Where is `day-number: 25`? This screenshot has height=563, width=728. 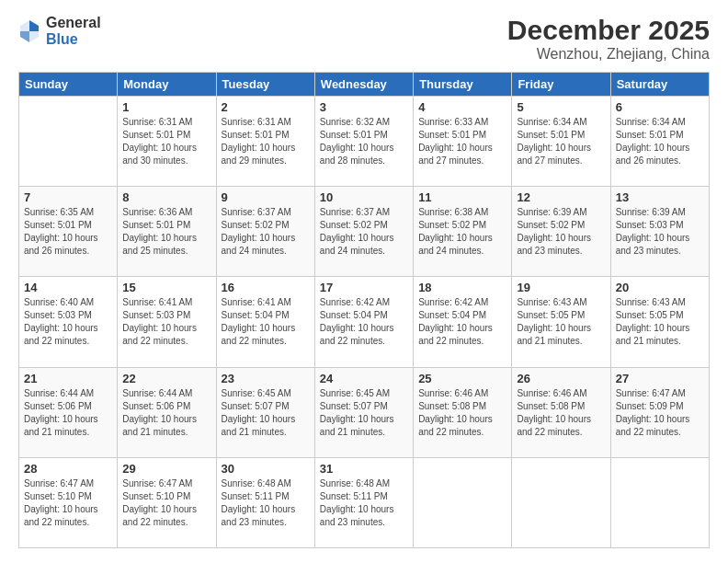
day-number: 25 is located at coordinates (462, 379).